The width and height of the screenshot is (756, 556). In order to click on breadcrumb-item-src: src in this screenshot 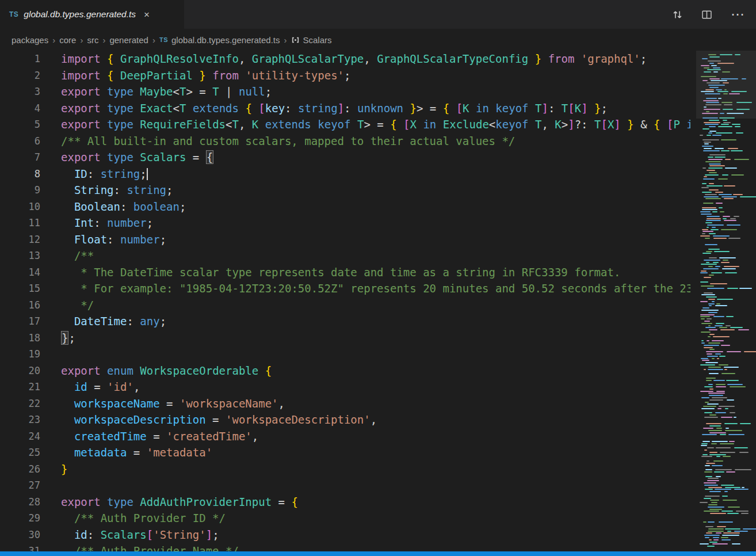, I will do `click(93, 40)`.